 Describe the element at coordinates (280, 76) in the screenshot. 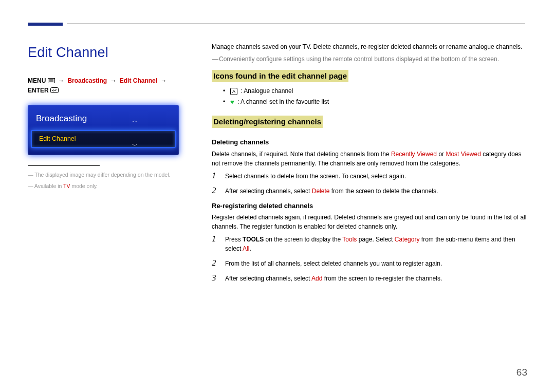

I see `section-icons-title: Icons found in the edit channel page` at that location.